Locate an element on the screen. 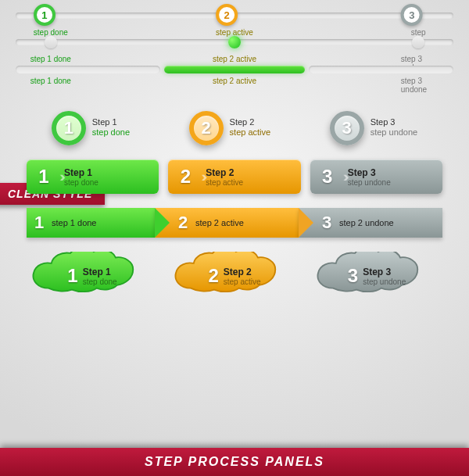 The height and width of the screenshot is (476, 469). cloud-title: Step 2 is located at coordinates (242, 272).